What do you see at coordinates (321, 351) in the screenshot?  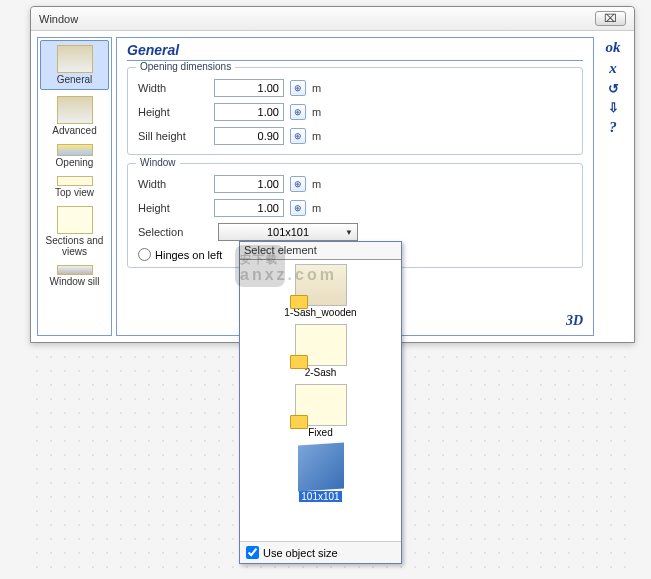 I see `list-item: 2-Sash` at bounding box center [321, 351].